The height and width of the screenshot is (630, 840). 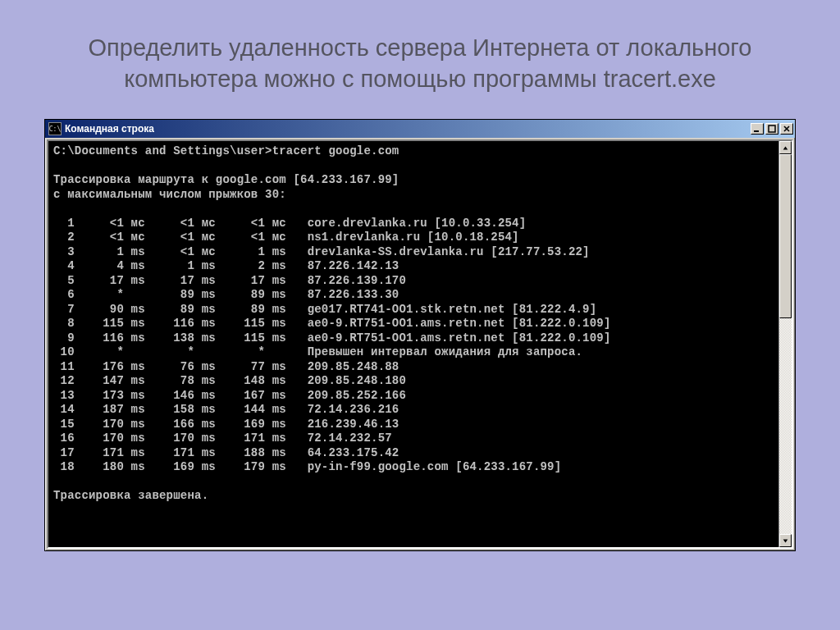 What do you see at coordinates (408, 129) in the screenshot?
I see `window-title: Командная строка` at bounding box center [408, 129].